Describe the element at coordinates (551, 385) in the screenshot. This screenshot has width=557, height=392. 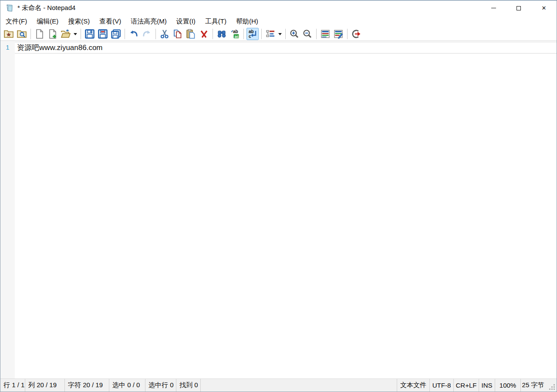
I see `resize-grip` at that location.